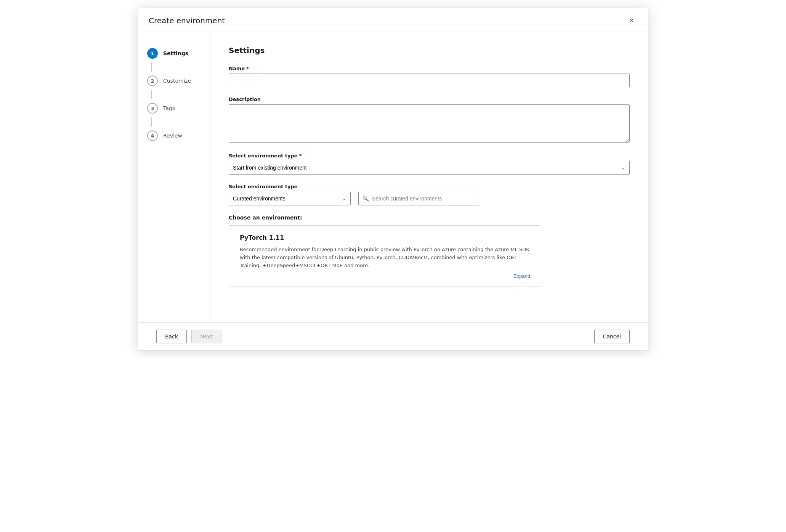 Image resolution: width=786 pixels, height=532 pixels. What do you see at coordinates (248, 69) in the screenshot?
I see `name-required-star: *` at bounding box center [248, 69].